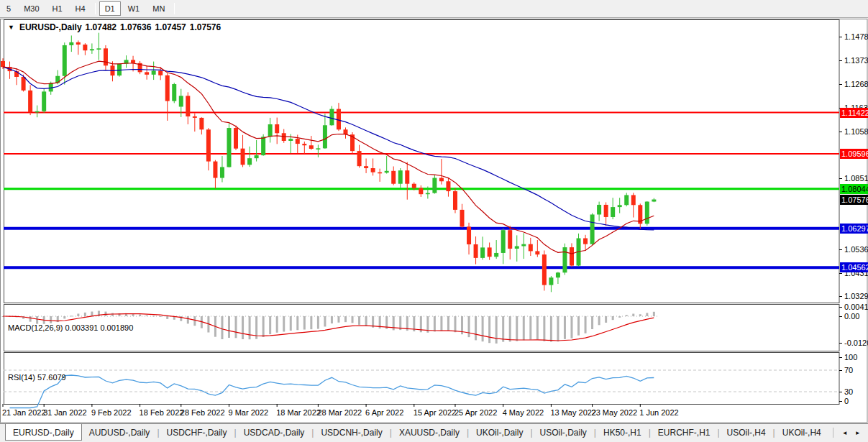 The image size is (868, 442). Describe the element at coordinates (298, 413) in the screenshot. I see `date-axis-label: 18 Mar 2022` at that location.